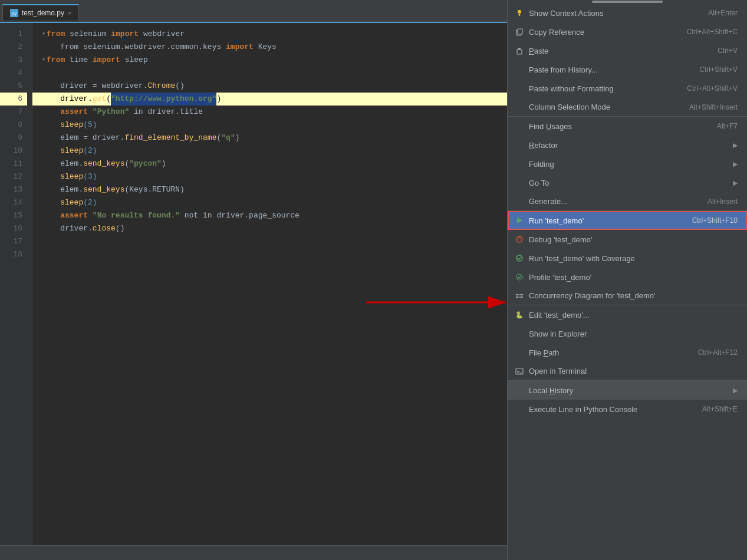 Image resolution: width=747 pixels, height=560 pixels. Describe the element at coordinates (712, 32) in the screenshot. I see `copy-reference-shortcut: Ctrl+Alt+Shift+C` at that location.